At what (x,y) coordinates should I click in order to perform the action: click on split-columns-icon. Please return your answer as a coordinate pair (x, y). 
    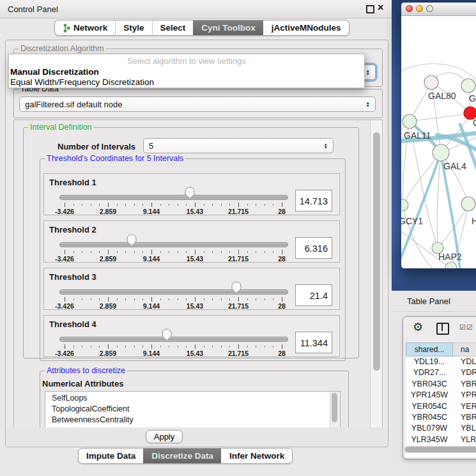
    Looking at the image, I should click on (443, 328).